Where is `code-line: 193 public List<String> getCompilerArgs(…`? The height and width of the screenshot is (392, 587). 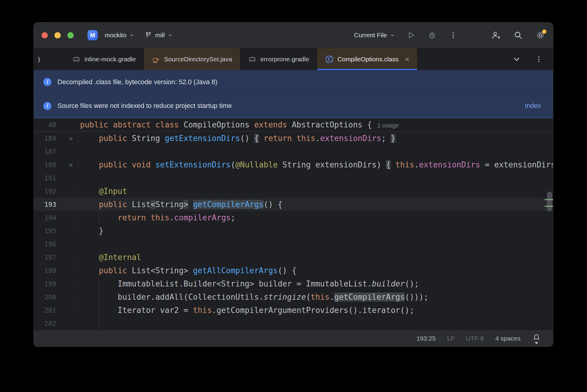
code-line: 193 public List<String> getCompilerArgs(… is located at coordinates (294, 204).